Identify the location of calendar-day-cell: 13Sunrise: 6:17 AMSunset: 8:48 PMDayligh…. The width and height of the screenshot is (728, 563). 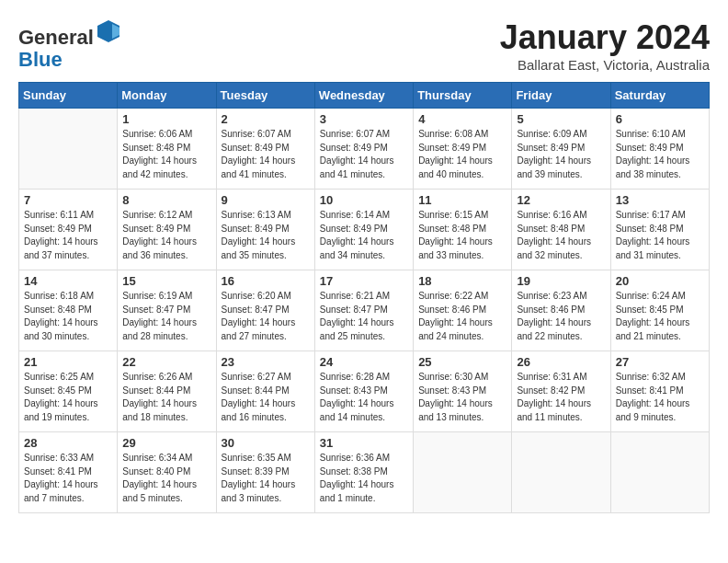
(660, 230).